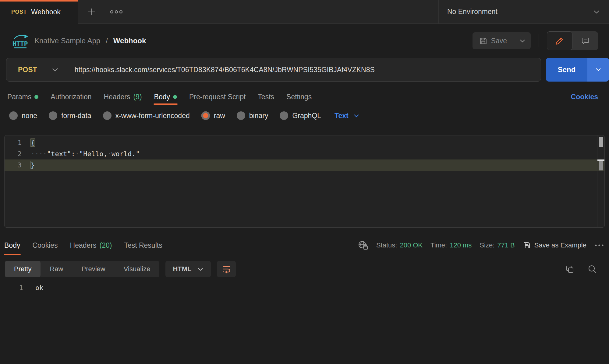 The width and height of the screenshot is (609, 364). What do you see at coordinates (253, 116) in the screenshot?
I see `mode-binary: binary` at bounding box center [253, 116].